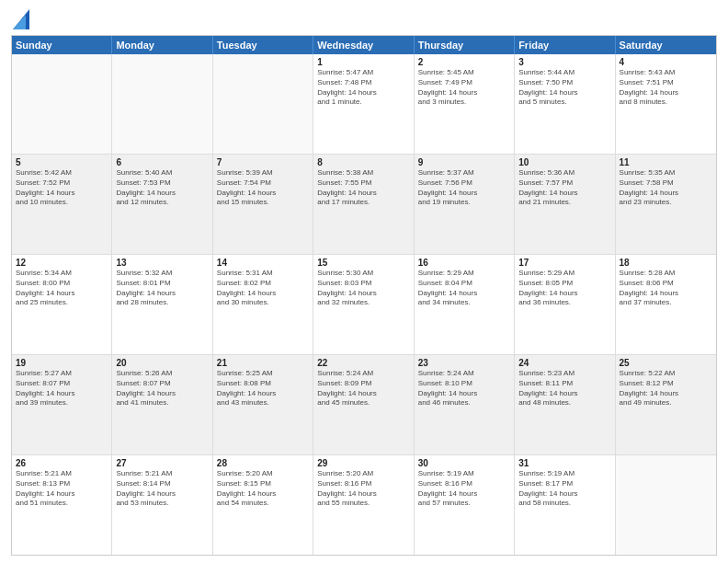 The image size is (728, 563). I want to click on cell-info: Sunrise: 5:43 AM Sunset: 7:51 PM Dayligh…, so click(665, 88).